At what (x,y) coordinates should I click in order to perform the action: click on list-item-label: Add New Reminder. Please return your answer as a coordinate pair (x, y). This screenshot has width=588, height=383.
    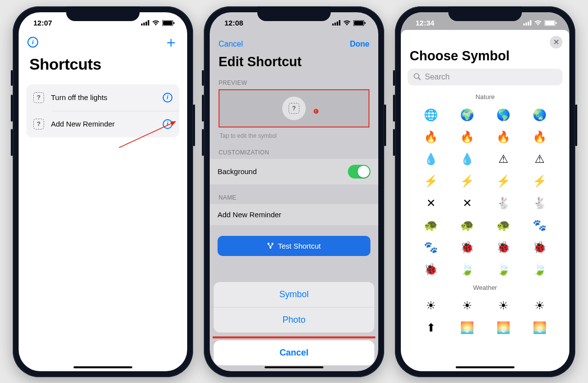
    Looking at the image, I should click on (103, 124).